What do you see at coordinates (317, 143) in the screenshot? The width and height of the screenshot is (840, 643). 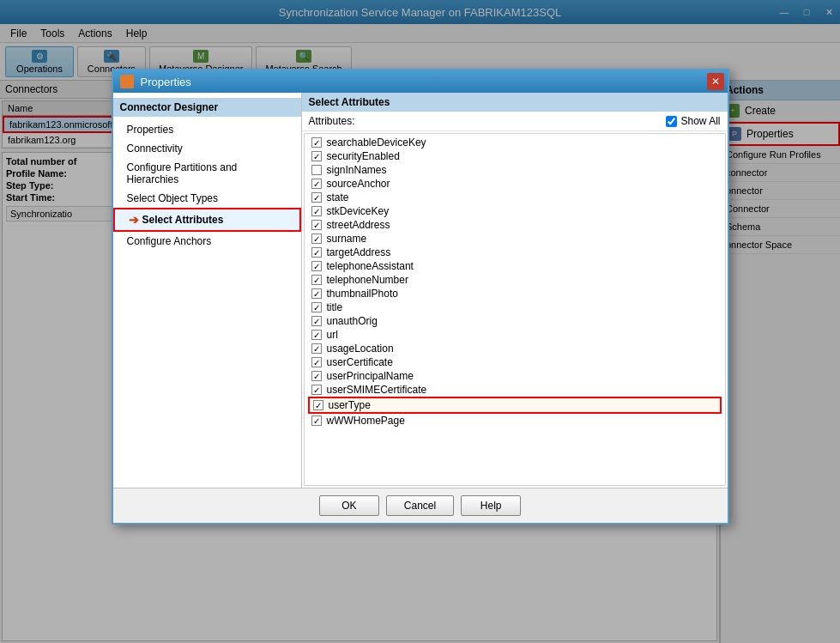 I see `attr-checkbox-searchableDeviceKey` at bounding box center [317, 143].